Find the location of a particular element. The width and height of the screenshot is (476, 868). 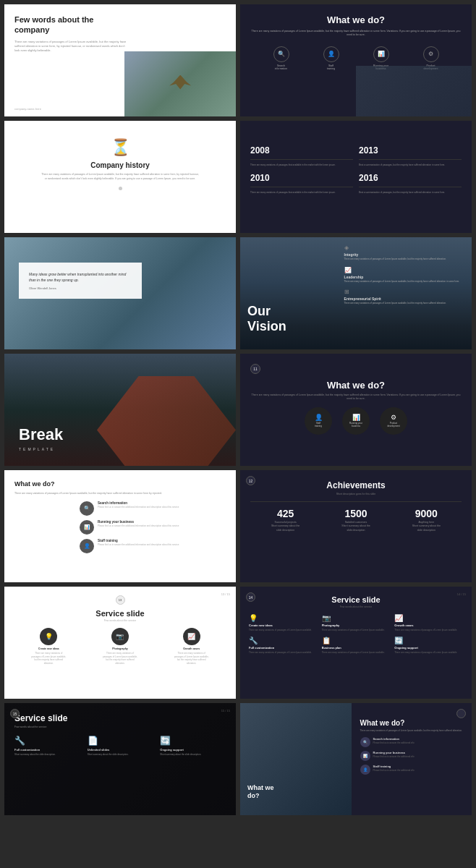

slide-8-title: What we do? is located at coordinates (356, 385).